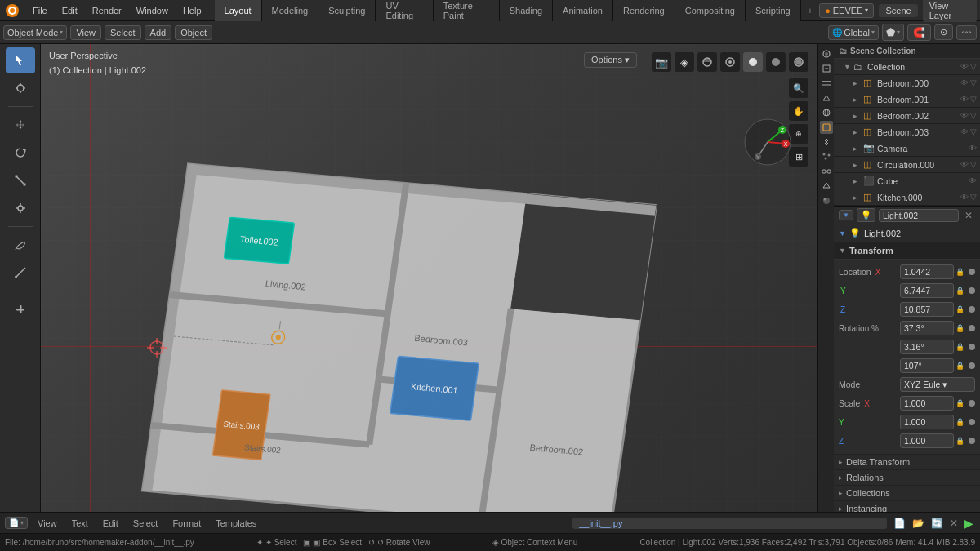 This screenshot has width=980, height=551. I want to click on script-format-menu: Format, so click(186, 523).